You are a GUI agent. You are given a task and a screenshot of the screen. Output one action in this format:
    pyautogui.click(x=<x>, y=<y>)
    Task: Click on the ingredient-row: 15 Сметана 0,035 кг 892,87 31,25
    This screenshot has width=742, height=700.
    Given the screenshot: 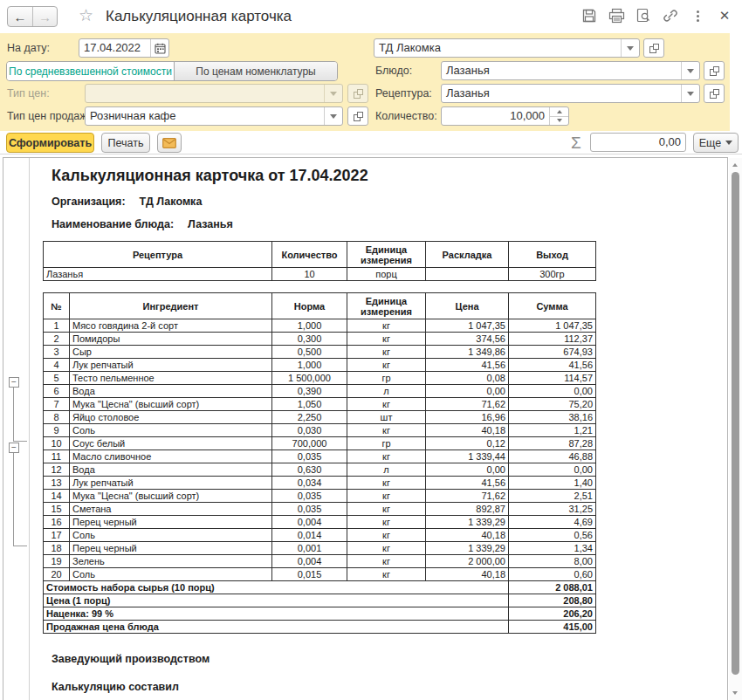 What is the action you would take?
    pyautogui.click(x=319, y=510)
    